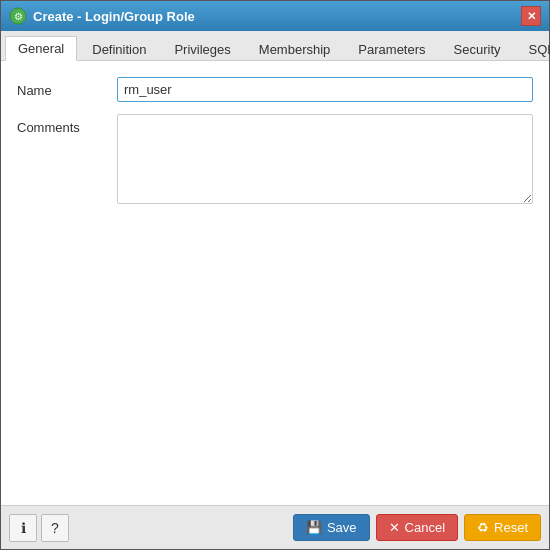  Describe the element at coordinates (41, 48) in the screenshot. I see `tab-general: General` at that location.